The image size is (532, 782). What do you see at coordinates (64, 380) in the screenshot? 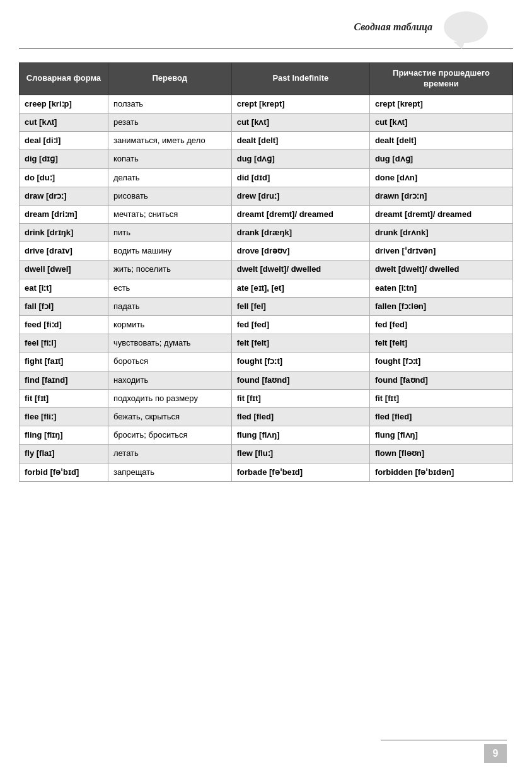
I see `table-cell: find [faɪnd]` at bounding box center [64, 380].